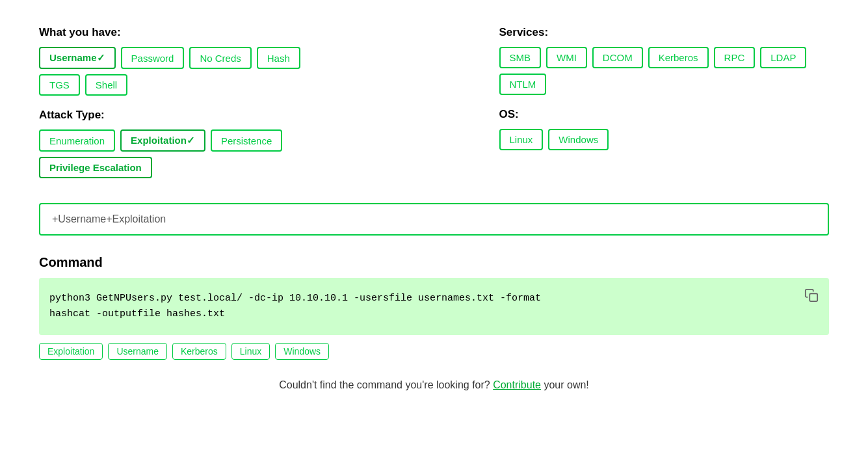 This screenshot has width=868, height=473. I want to click on cmd-tag-linux: Linux, so click(251, 351).